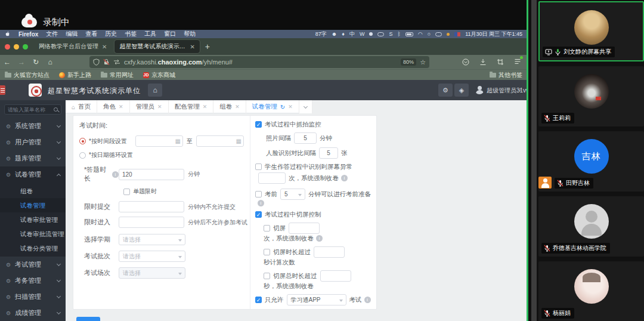 This screenshot has width=644, height=321. What do you see at coordinates (283, 107) in the screenshot?
I see `refresh-icon: ↻` at bounding box center [283, 107].